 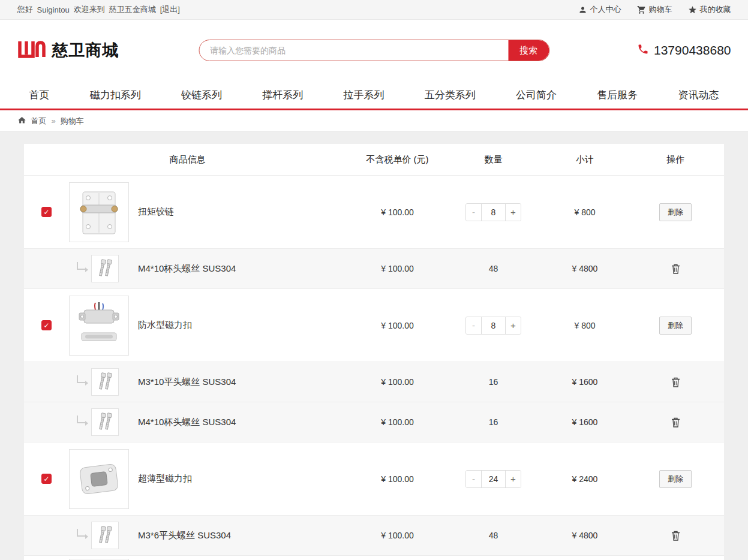 I want to click on quantity-cell: -8+, so click(x=493, y=326).